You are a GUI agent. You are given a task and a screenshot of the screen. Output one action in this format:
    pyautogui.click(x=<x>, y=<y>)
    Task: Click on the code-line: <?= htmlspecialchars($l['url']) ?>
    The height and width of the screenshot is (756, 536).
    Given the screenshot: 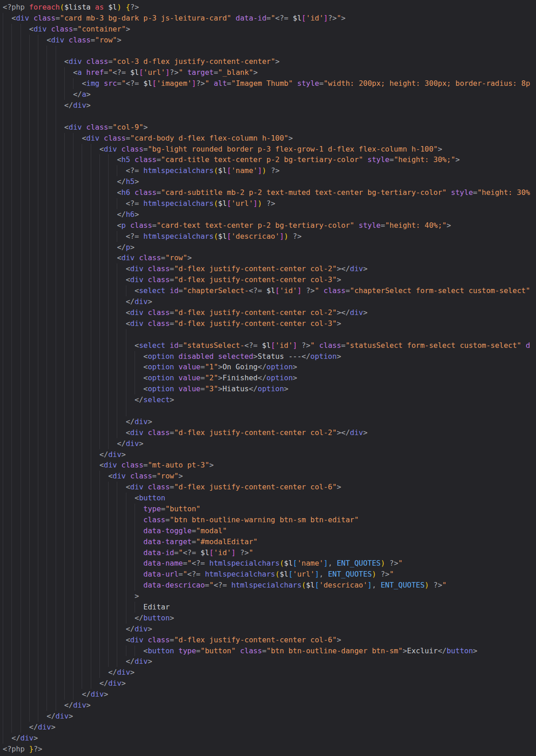 What is the action you would take?
    pyautogui.click(x=268, y=204)
    